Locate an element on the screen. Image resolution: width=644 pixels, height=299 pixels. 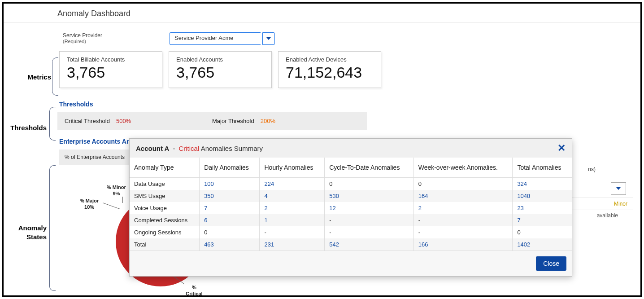
metrics-row: Total Billable Accounts 3,765 Enabled Ac… is located at coordinates (347, 70).